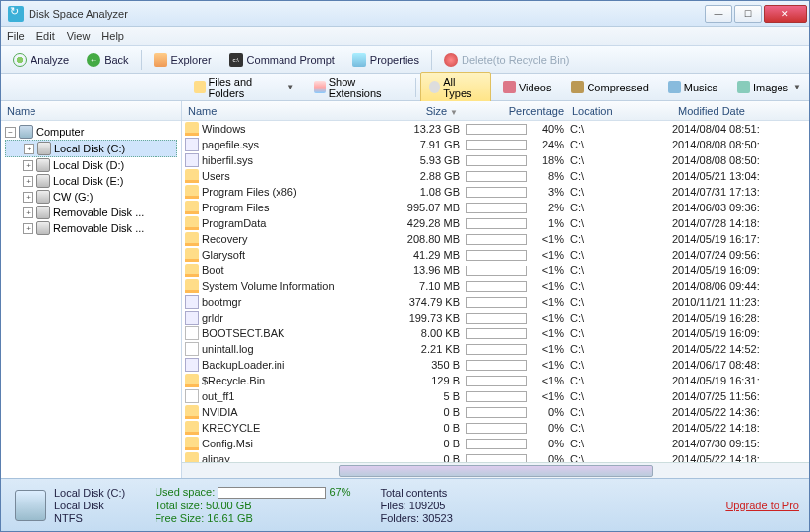  I want to click on col-modified: Modified Date, so click(742, 111).